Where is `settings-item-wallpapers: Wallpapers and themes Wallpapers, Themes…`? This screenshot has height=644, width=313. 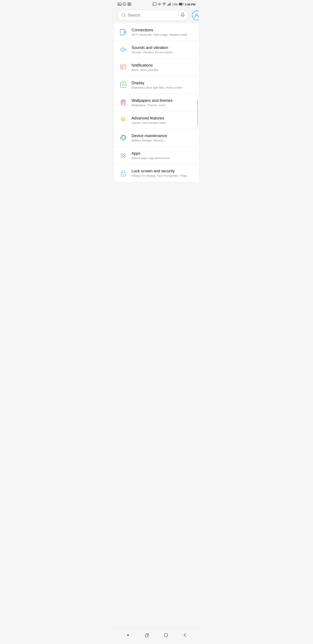
settings-item-wallpapers: Wallpapers and themes Wallpapers, Themes… is located at coordinates (156, 102).